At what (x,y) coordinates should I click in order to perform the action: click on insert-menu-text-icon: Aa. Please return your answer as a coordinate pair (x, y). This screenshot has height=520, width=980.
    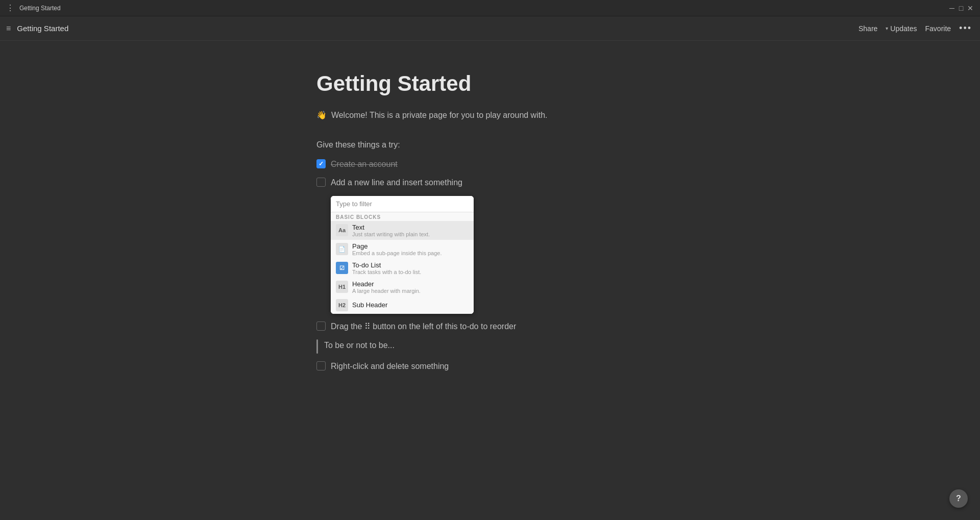
    Looking at the image, I should click on (342, 230).